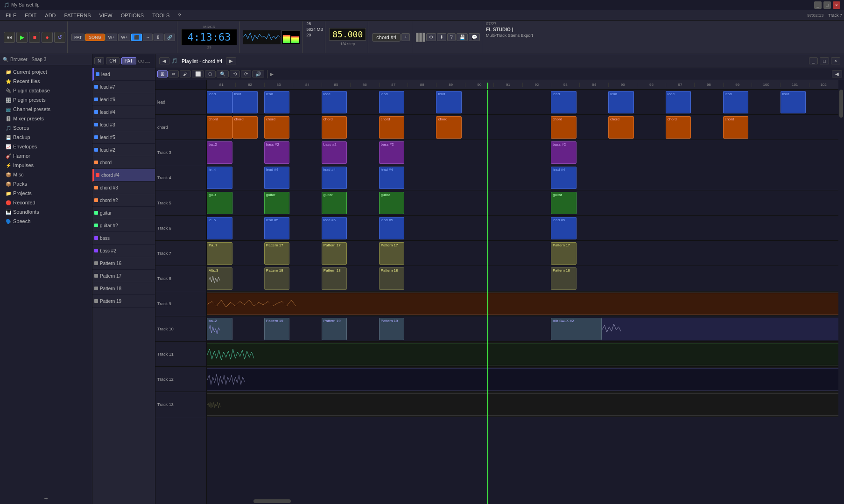  Describe the element at coordinates (136, 37) in the screenshot. I see `mix-btn: ⬛` at that location.